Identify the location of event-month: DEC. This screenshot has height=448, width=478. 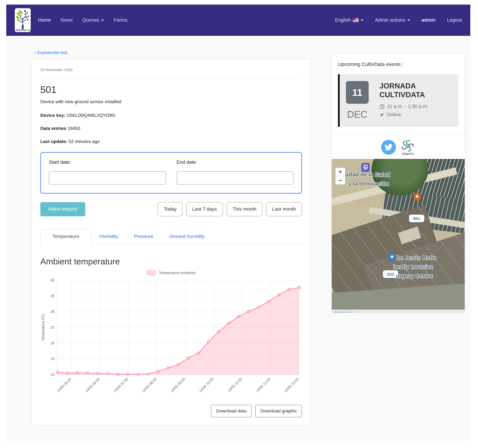
(357, 115).